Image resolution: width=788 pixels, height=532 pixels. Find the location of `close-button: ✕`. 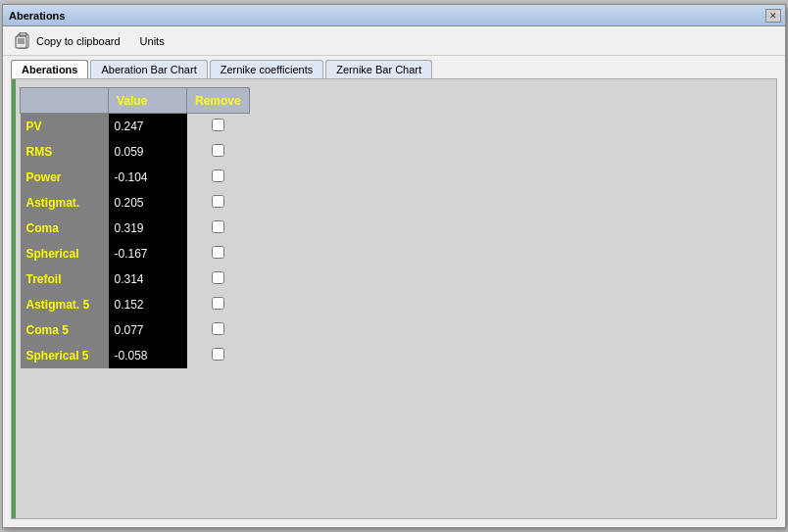

close-button: ✕ is located at coordinates (773, 16).